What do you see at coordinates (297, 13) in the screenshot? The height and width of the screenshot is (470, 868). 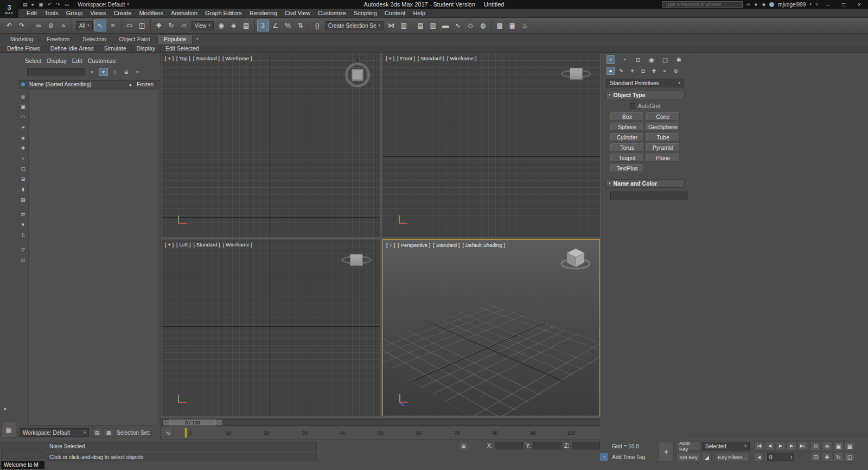 I see `menu-civil-view: Civil View` at bounding box center [297, 13].